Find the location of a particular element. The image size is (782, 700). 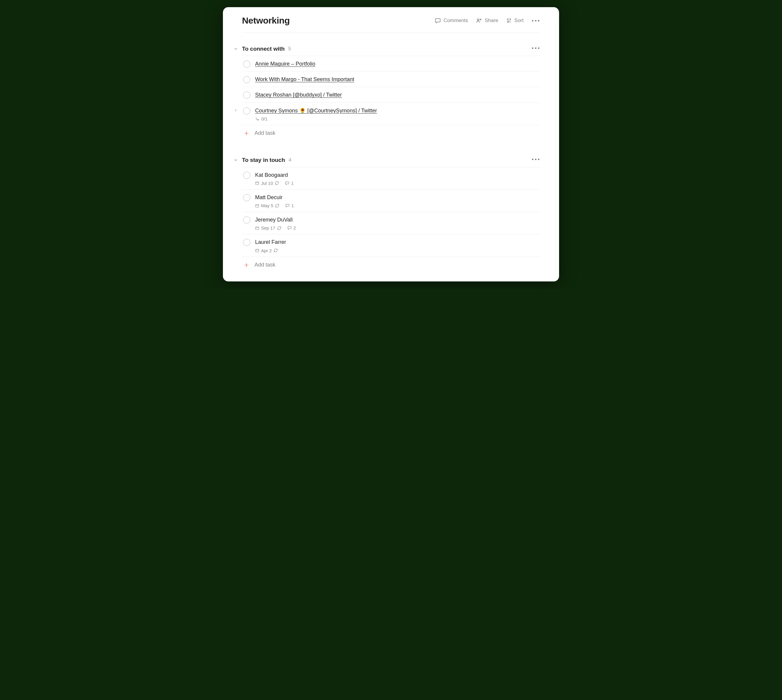

task-date: Jul 10 is located at coordinates (267, 183).